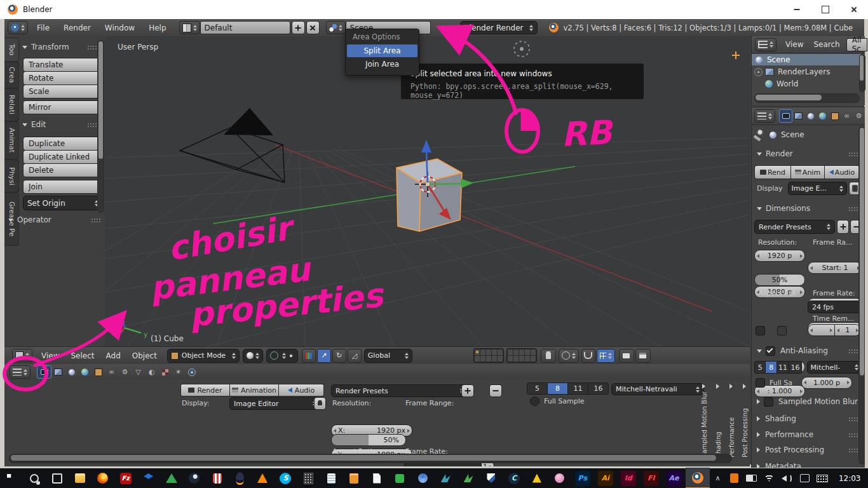  I want to click on mode-dropdown: Object Mode, so click(203, 356).